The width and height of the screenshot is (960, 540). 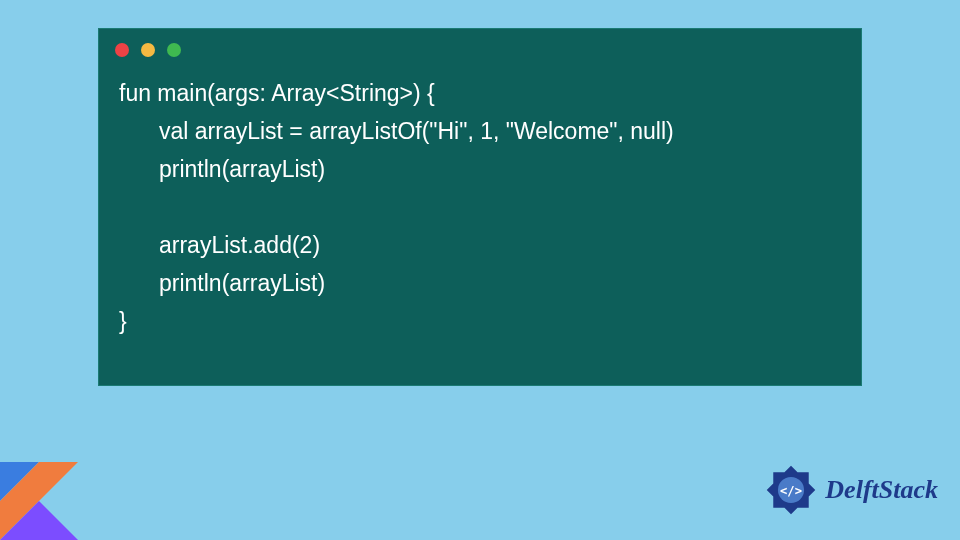 I want to click on maximize-dot-icon, so click(x=174, y=50).